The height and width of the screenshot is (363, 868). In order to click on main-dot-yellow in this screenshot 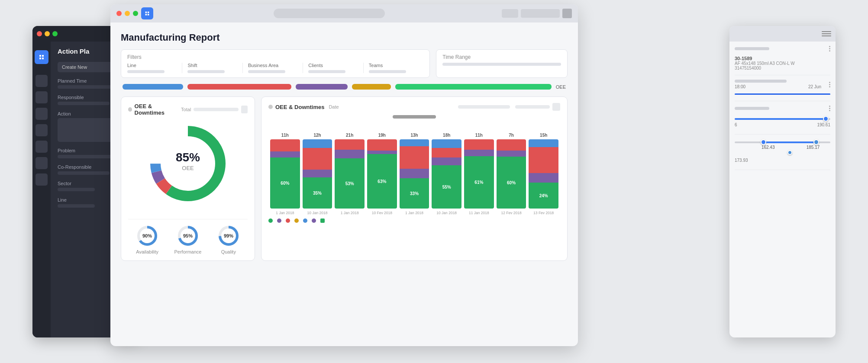, I will do `click(127, 13)`.